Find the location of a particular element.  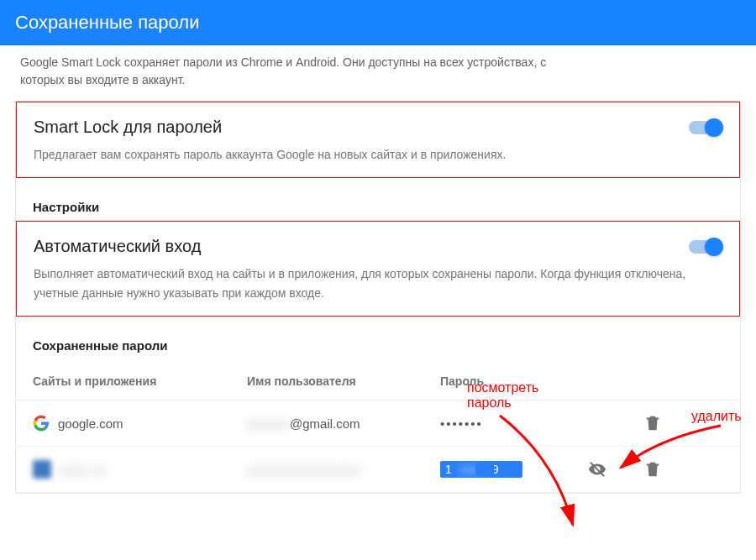

page-header: Сохраненные пароли is located at coordinates (378, 23).